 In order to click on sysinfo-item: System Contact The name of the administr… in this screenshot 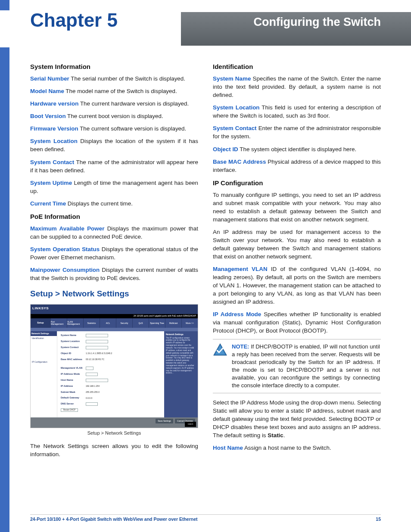, I will do `click(114, 166)`.